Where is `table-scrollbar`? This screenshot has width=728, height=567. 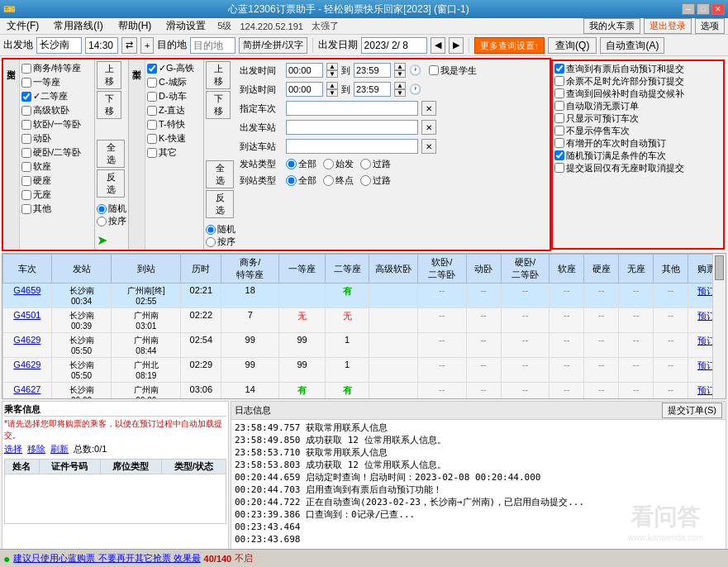
table-scrollbar is located at coordinates (719, 326).